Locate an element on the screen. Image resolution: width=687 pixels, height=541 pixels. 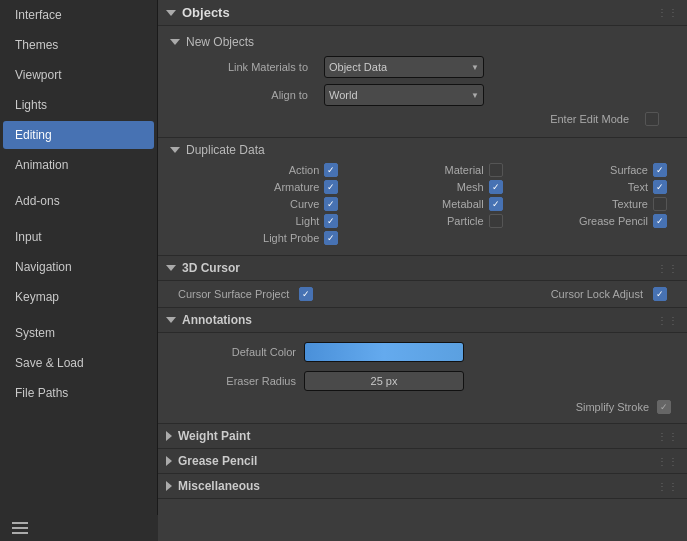
dup-particle-checkbox is located at coordinates (496, 221).